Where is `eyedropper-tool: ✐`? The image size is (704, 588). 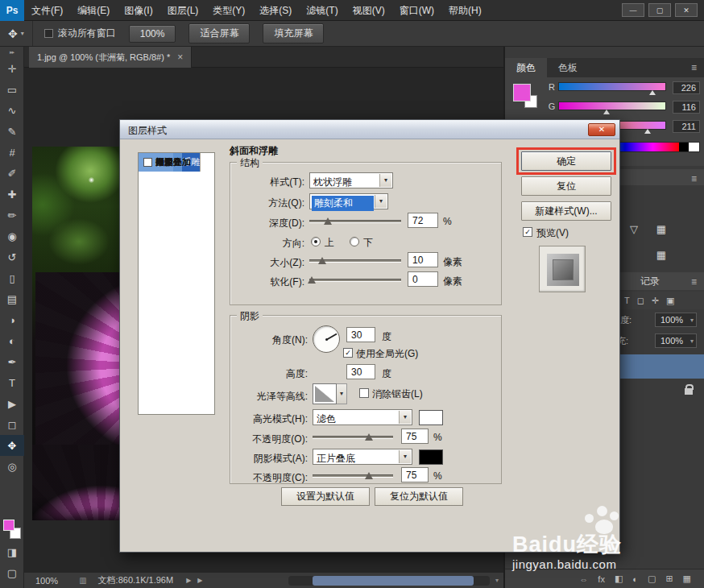 eyedropper-tool: ✐ is located at coordinates (12, 173).